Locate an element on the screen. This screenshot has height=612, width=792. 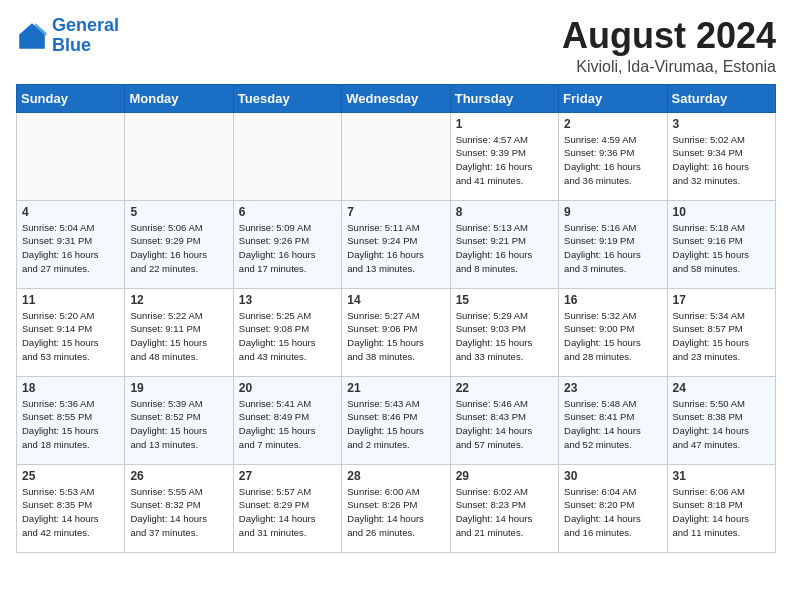
calendar-cell: 17Sunrise: 5:34 AM Sunset: 8:57 PM Dayli… is located at coordinates (721, 332).